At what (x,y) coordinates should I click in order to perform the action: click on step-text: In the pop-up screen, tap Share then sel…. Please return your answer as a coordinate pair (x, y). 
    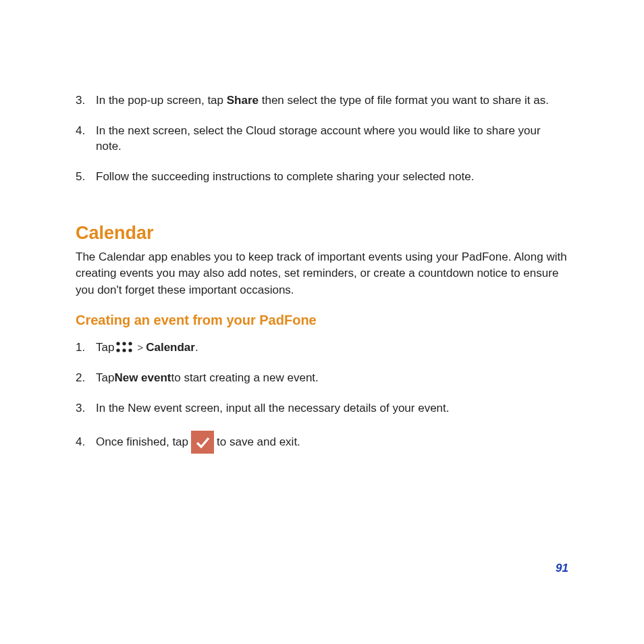
    Looking at the image, I should click on (332, 101).